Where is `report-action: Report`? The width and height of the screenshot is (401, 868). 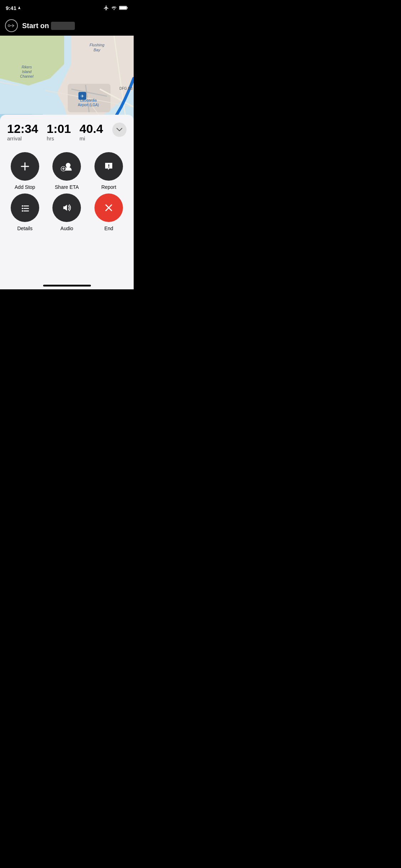 report-action: Report is located at coordinates (109, 171).